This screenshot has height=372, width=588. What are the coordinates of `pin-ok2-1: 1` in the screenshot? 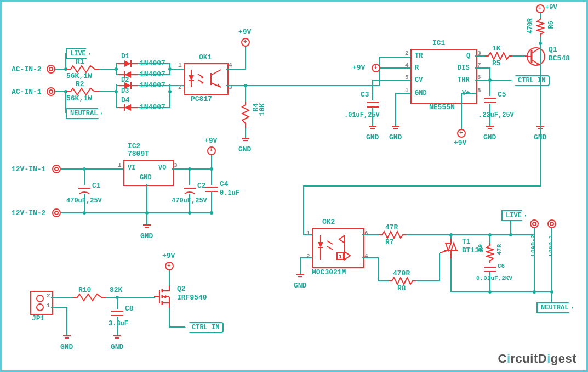 It's located at (308, 233).